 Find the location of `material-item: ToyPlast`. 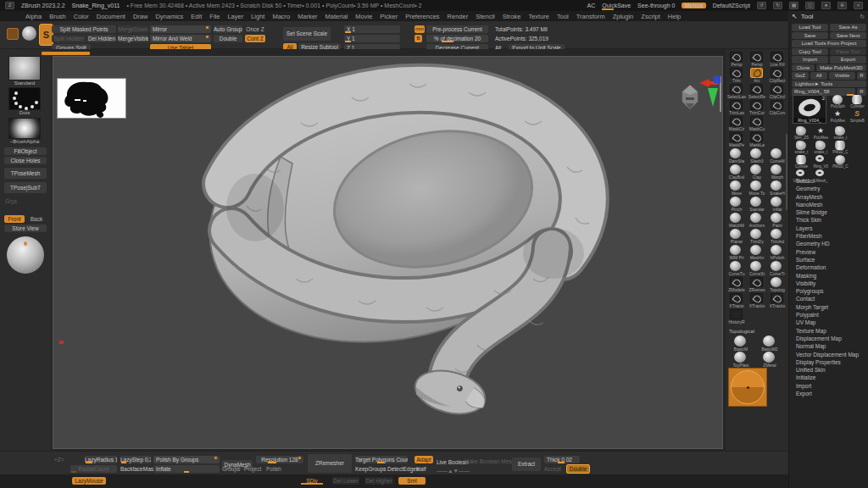

material-item: ToyPlast is located at coordinates (741, 359).